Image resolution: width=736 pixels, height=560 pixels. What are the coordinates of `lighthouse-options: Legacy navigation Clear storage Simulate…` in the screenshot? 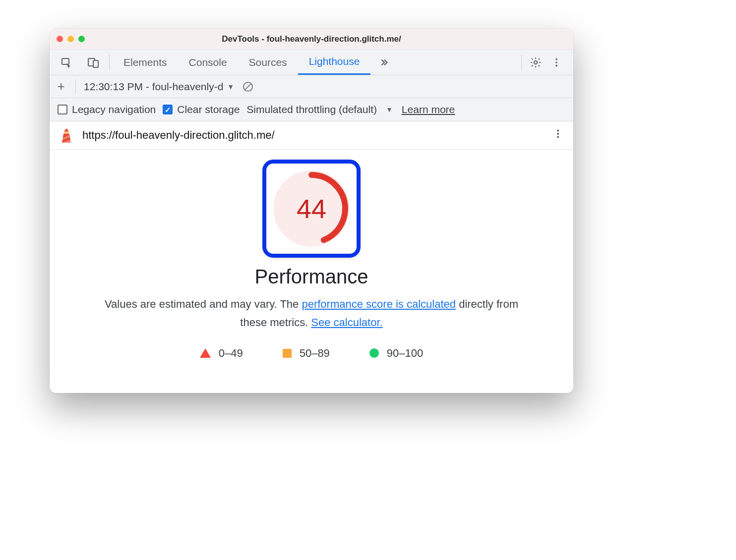 It's located at (311, 110).